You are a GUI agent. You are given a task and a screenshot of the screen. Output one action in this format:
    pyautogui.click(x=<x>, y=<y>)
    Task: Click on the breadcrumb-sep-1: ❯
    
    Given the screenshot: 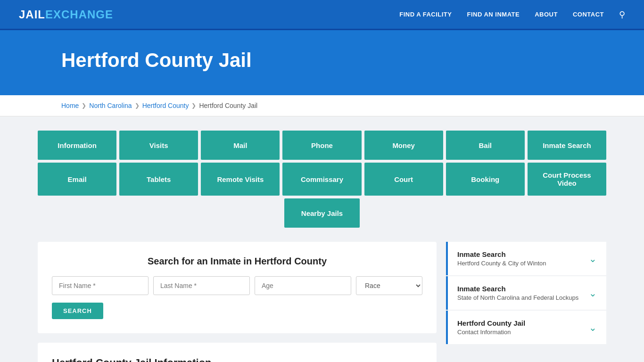 What is the action you would take?
    pyautogui.click(x=84, y=106)
    